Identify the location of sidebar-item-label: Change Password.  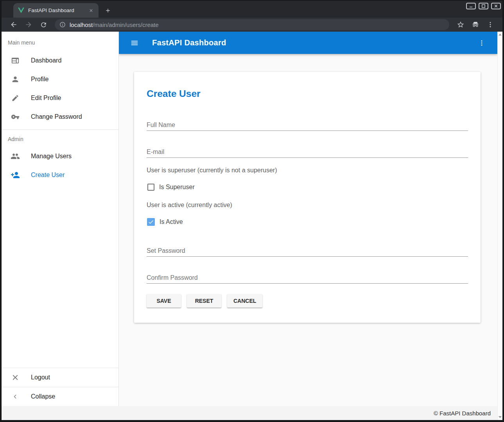
(56, 117).